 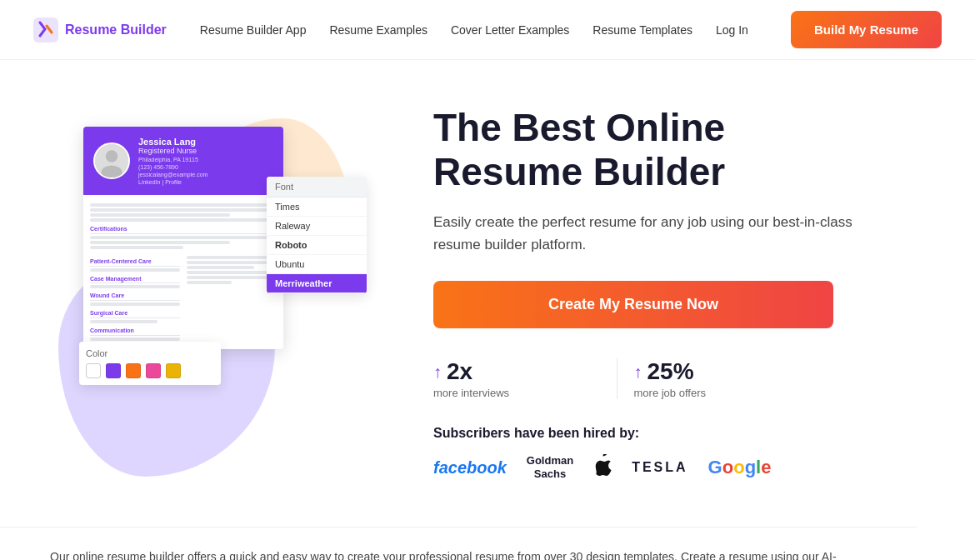 What do you see at coordinates (550, 467) in the screenshot?
I see `goldman-sachs-logo: GoldmanSachs` at bounding box center [550, 467].